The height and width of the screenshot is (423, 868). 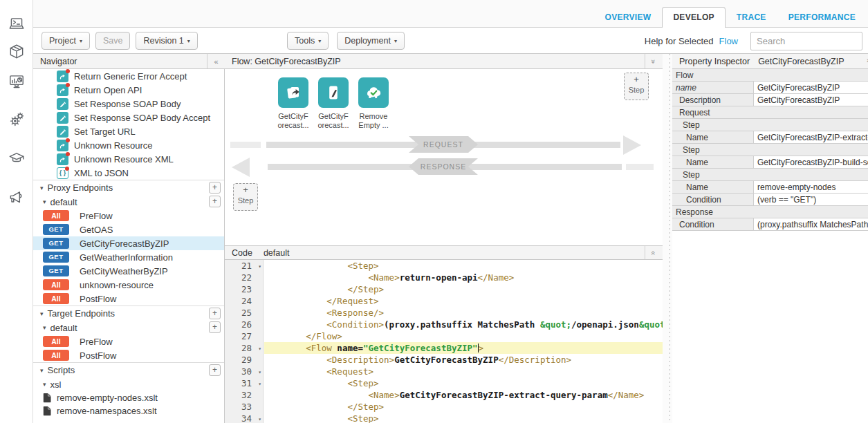 I want to click on code-line-33: 33 </Step>, so click(x=444, y=406).